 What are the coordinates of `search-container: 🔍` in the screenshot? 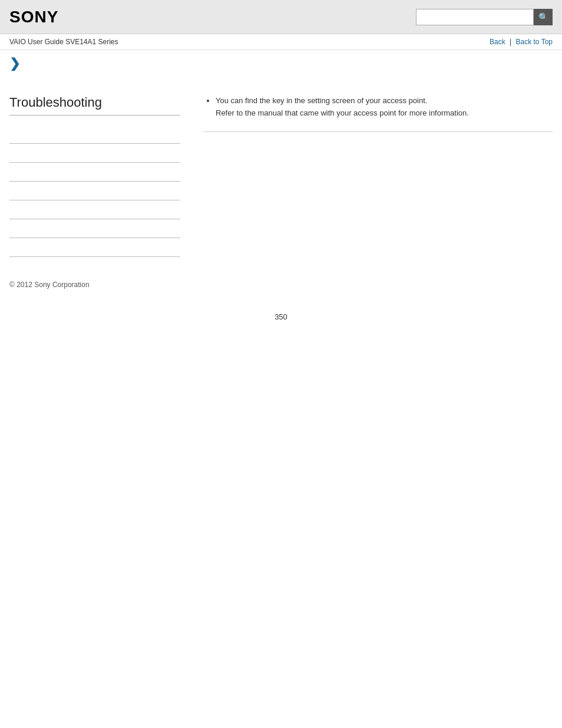 It's located at (484, 17).